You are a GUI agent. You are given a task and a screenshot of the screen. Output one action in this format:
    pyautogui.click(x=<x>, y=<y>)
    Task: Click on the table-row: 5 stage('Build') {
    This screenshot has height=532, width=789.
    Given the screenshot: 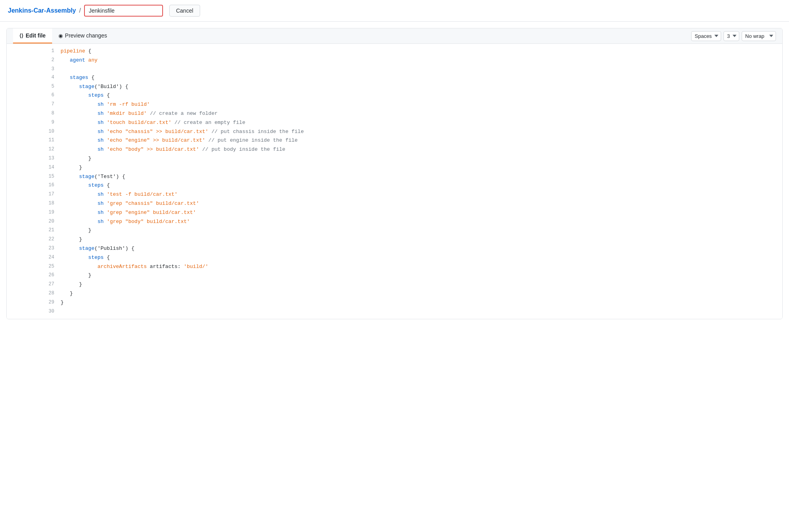 What is the action you would take?
    pyautogui.click(x=395, y=87)
    